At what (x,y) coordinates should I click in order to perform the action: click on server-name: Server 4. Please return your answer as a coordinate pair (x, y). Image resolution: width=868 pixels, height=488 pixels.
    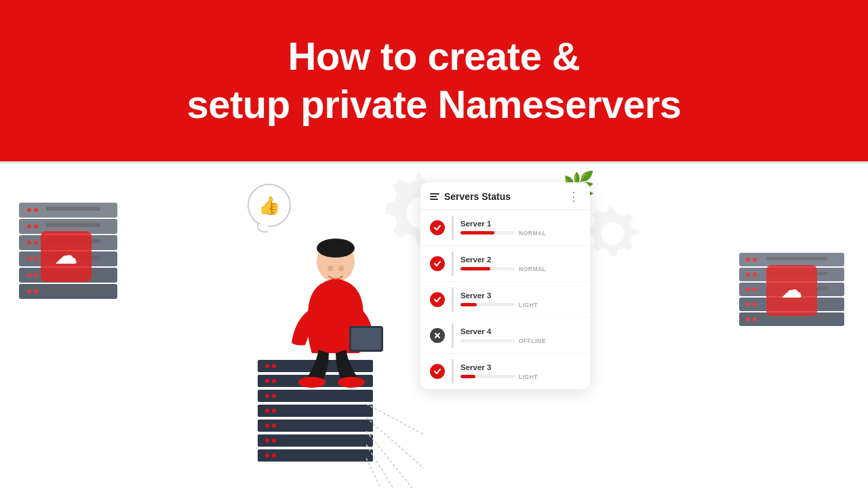
    Looking at the image, I should click on (521, 331).